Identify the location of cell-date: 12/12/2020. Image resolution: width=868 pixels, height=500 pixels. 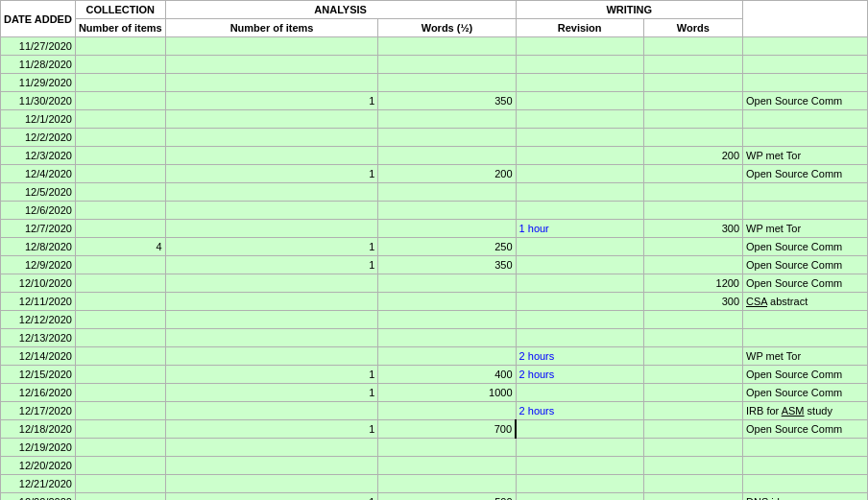
(38, 321).